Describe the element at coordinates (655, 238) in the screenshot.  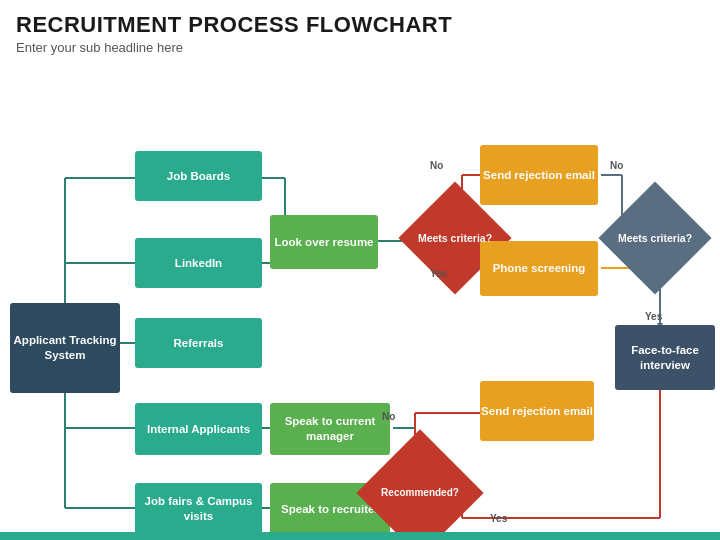
I see `meets-criteria-2-diamond: Meets criteria?` at that location.